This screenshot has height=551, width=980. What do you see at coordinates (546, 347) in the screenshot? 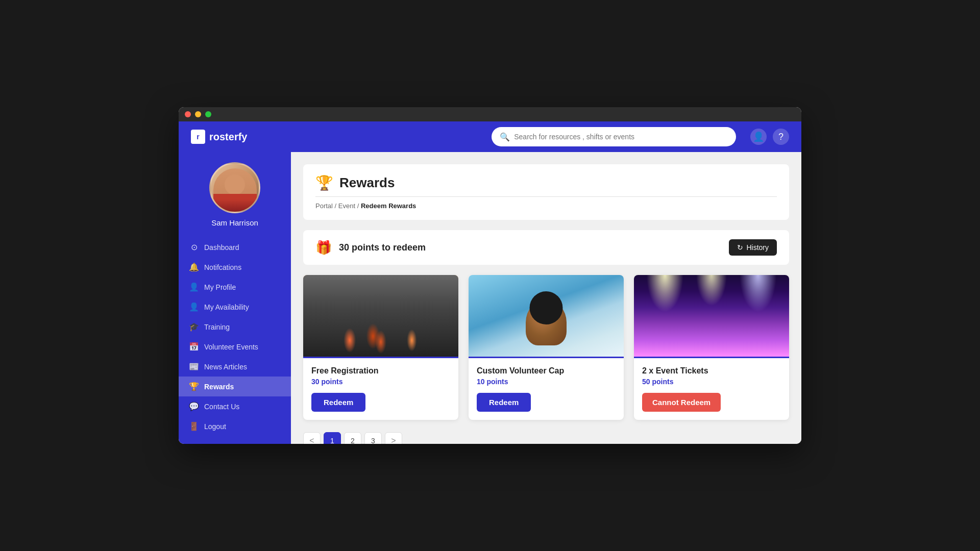
I see `rewards-grid: Free Registration 30 points Redeem Custo…` at bounding box center [546, 347].